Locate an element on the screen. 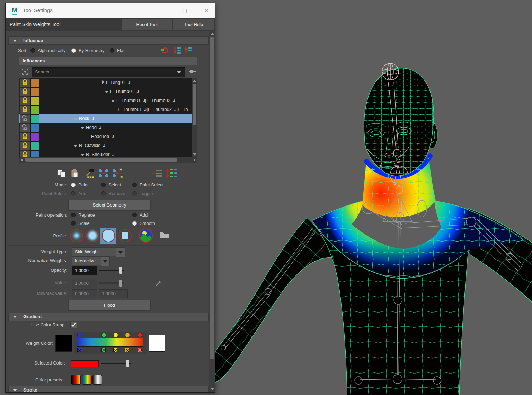  browse-brush-folder-icon is located at coordinates (165, 235).